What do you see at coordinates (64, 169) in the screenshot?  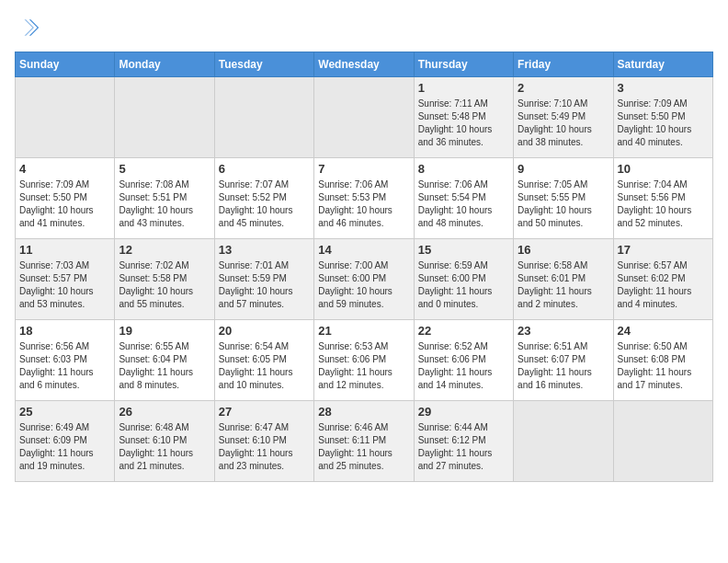 I see `day-number: 4` at bounding box center [64, 169].